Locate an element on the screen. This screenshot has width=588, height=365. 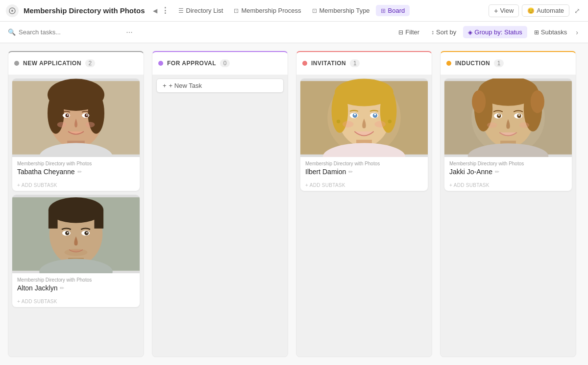
column-count-induction: 1 is located at coordinates (499, 63).